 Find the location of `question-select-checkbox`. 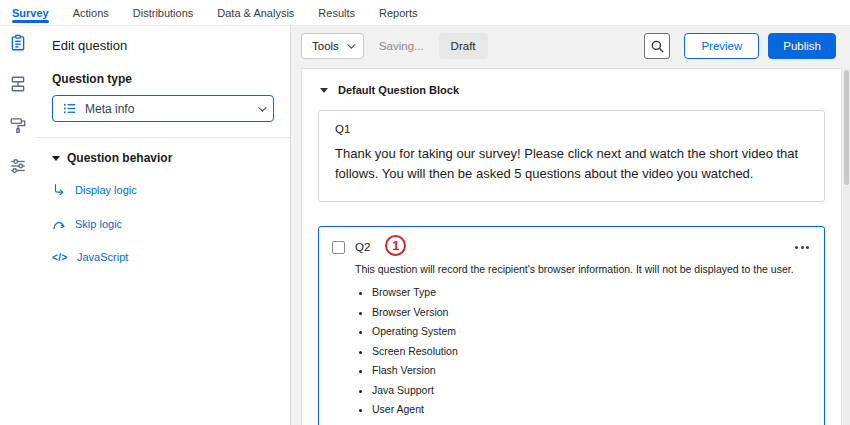

question-select-checkbox is located at coordinates (338, 248).